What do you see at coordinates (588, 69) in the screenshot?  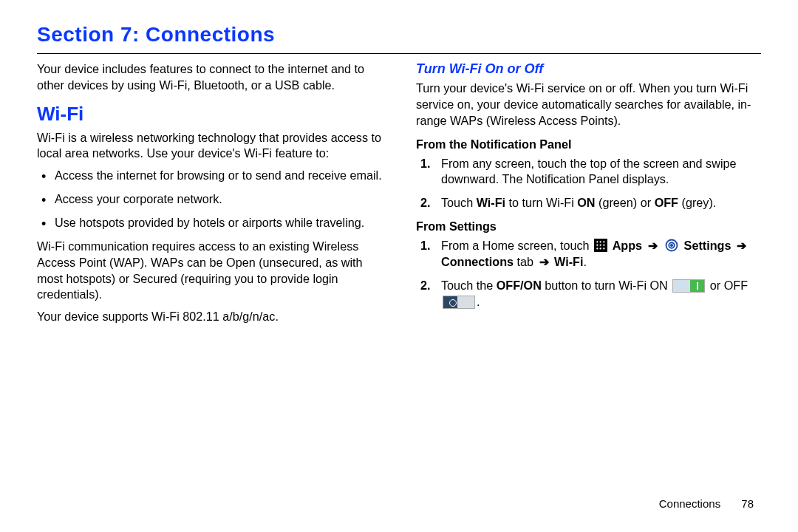 I see `turn-wifi-heading: Turn Wi-Fi On or Off` at bounding box center [588, 69].